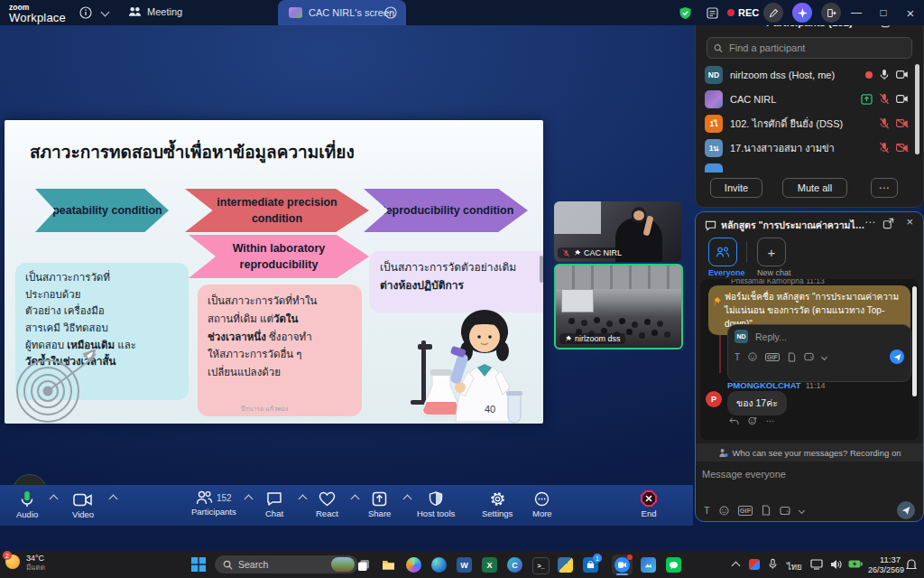 This screenshot has width=924, height=578. Describe the element at coordinates (794, 567) in the screenshot. I see `language-indicator: ไทย` at that location.